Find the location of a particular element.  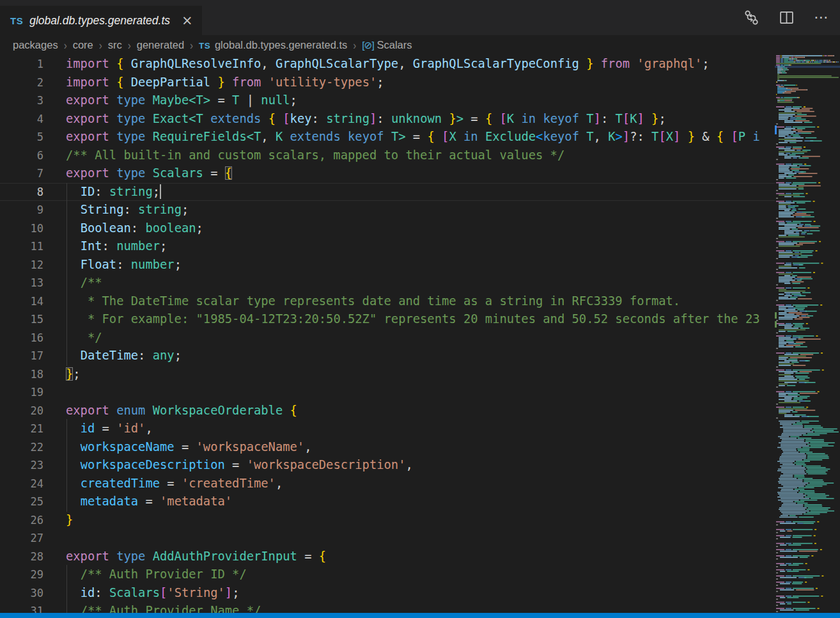

line-number: 3 is located at coordinates (22, 101).